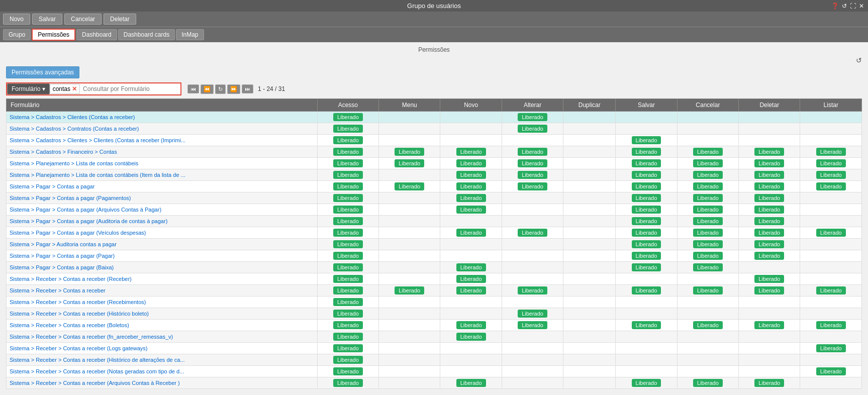 The image size is (868, 395). What do you see at coordinates (17, 35) in the screenshot?
I see `tab-grupo: Grupo` at bounding box center [17, 35].